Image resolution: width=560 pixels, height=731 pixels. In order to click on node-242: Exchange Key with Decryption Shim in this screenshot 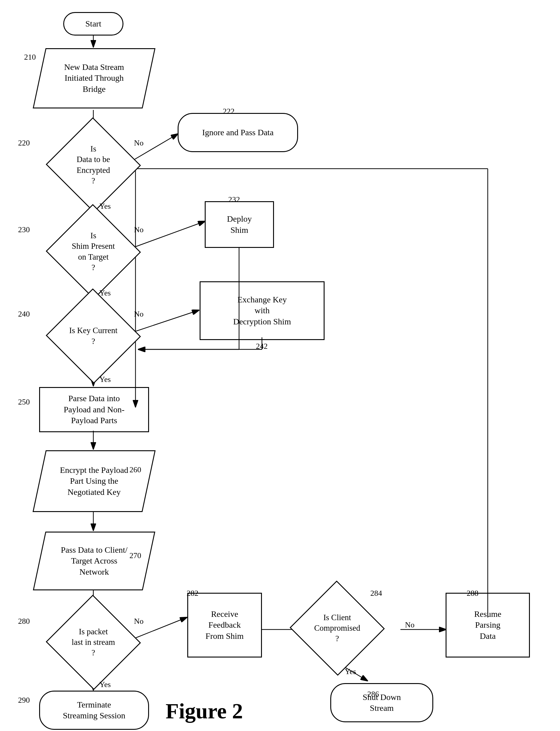, I will do `click(262, 311)`.